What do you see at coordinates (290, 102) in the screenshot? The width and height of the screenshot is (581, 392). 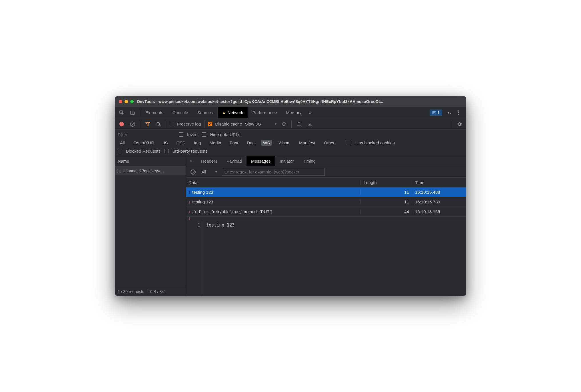 I see `titlebar: DevTools - www.piesocket.com/websocket-t…` at bounding box center [290, 102].